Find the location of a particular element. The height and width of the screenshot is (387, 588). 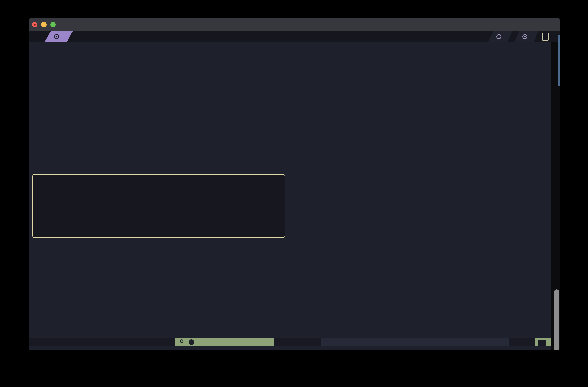

statusline-file-segment is located at coordinates (415, 342).